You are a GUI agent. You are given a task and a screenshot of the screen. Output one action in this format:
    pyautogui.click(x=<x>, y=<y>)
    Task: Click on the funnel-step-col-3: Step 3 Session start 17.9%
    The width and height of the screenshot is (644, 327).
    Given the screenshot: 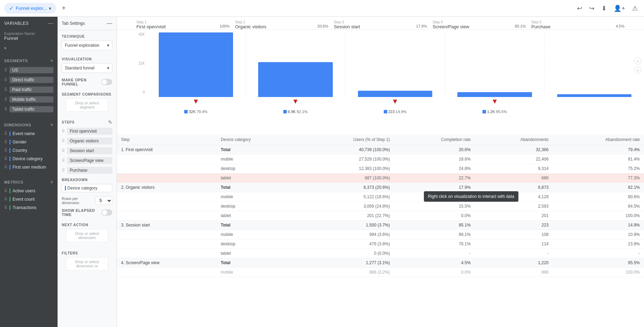 What is the action you would take?
    pyautogui.click(x=380, y=25)
    